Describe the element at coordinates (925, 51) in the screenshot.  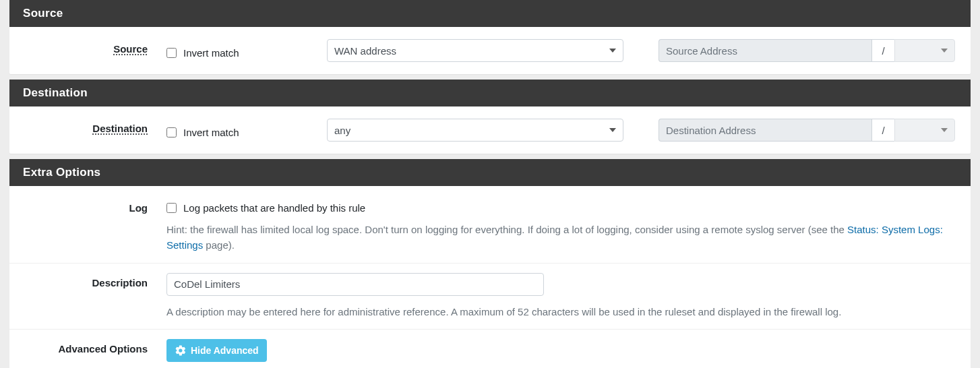
I see `source-mask-select` at that location.